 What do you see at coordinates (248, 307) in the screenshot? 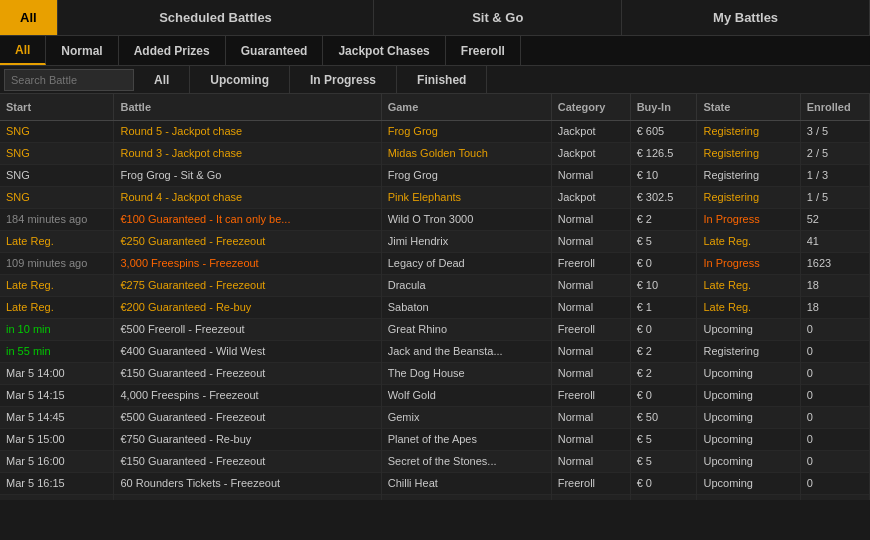
I see `table-cell: €200 Guaranteed - Re-buy` at bounding box center [248, 307].